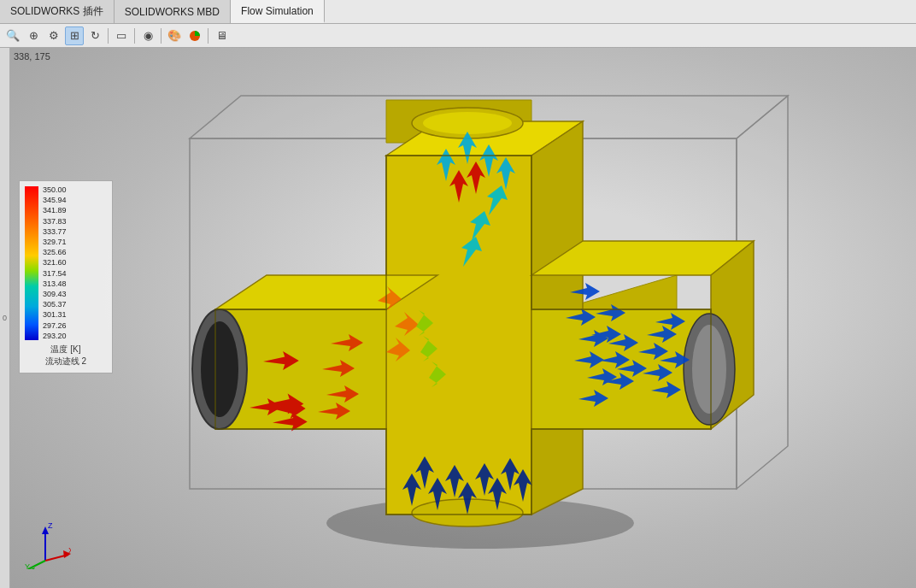 The image size is (916, 588). What do you see at coordinates (55, 326) in the screenshot?
I see `legend-value-13: 297.26` at bounding box center [55, 326].